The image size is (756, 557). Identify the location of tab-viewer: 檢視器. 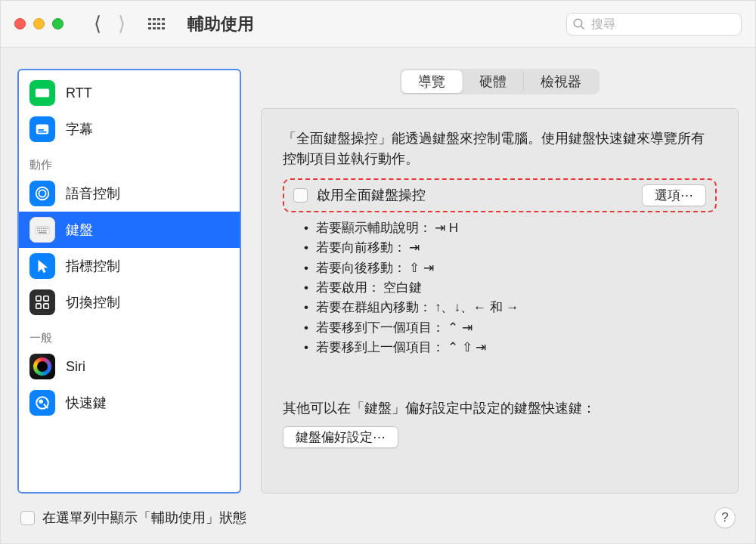
(561, 82).